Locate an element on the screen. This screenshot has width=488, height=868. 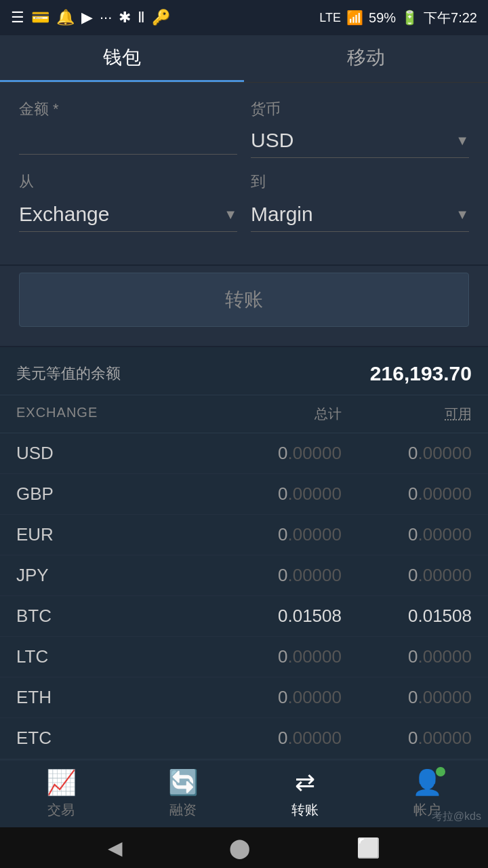
currency-name: ETC is located at coordinates (114, 738).